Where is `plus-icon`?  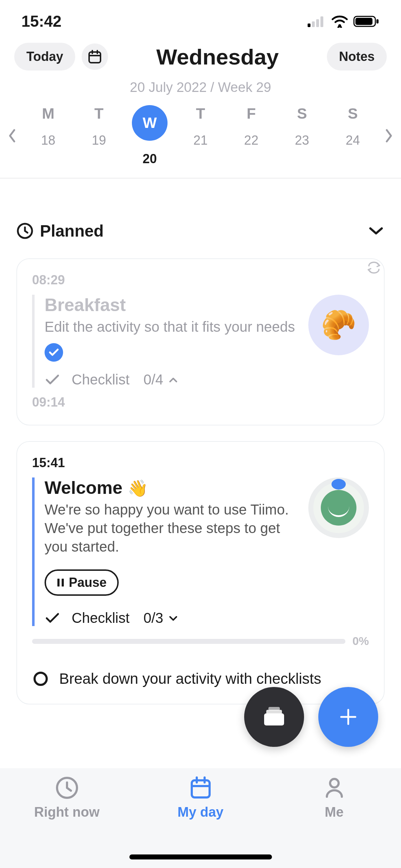
plus-icon is located at coordinates (348, 717).